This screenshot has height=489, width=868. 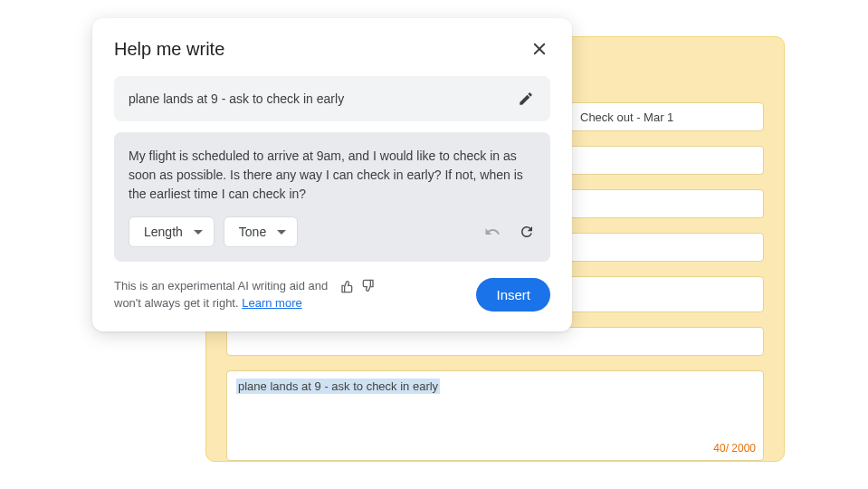 What do you see at coordinates (332, 49) in the screenshot?
I see `modal-header: Help me write` at bounding box center [332, 49].